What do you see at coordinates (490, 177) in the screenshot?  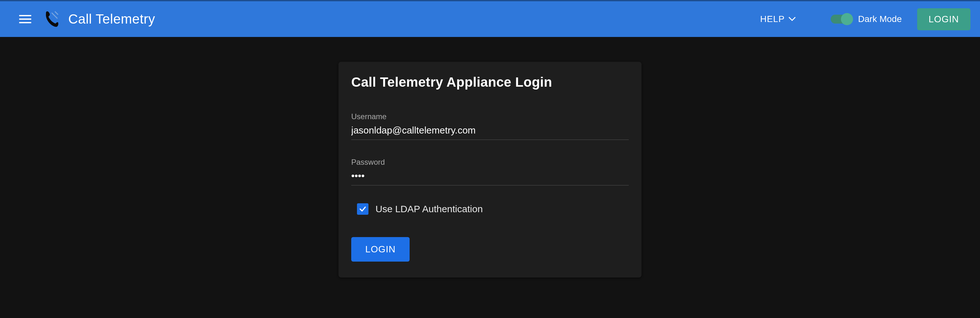 I see `password-input` at bounding box center [490, 177].